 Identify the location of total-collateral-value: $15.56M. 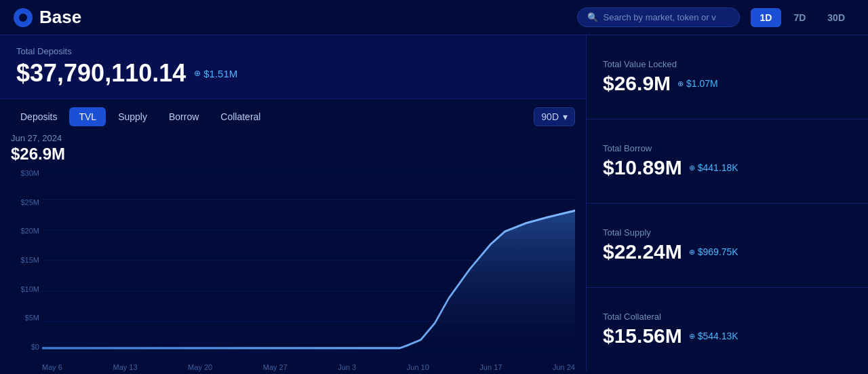
(643, 336).